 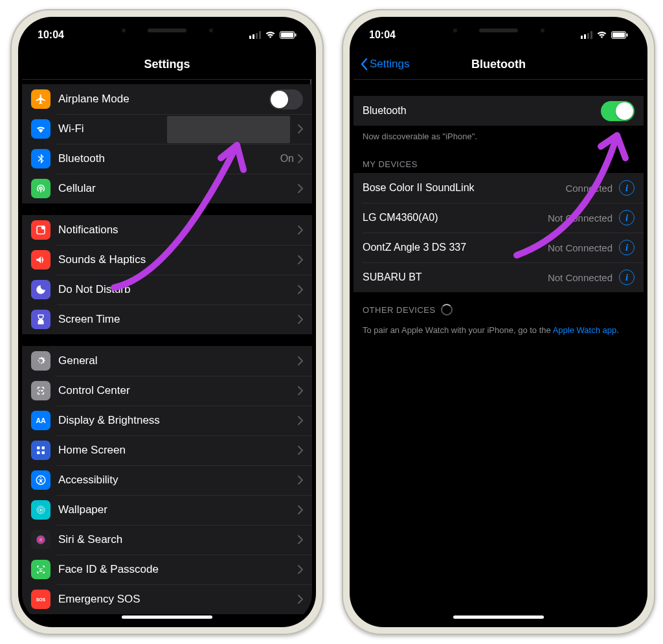 What do you see at coordinates (464, 188) in the screenshot?
I see `device-name: Bose Color II SoundLink` at bounding box center [464, 188].